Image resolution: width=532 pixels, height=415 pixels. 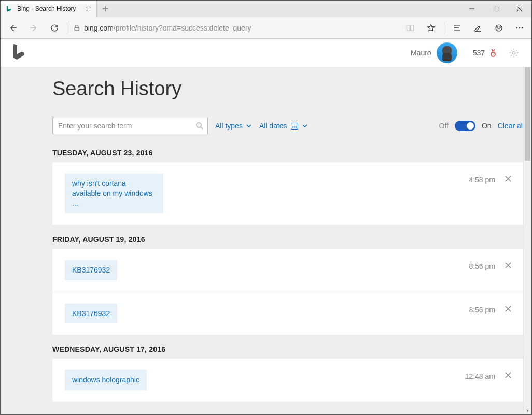 What do you see at coordinates (284, 126) in the screenshot?
I see `filter-dates-dropdown: All dates` at bounding box center [284, 126].